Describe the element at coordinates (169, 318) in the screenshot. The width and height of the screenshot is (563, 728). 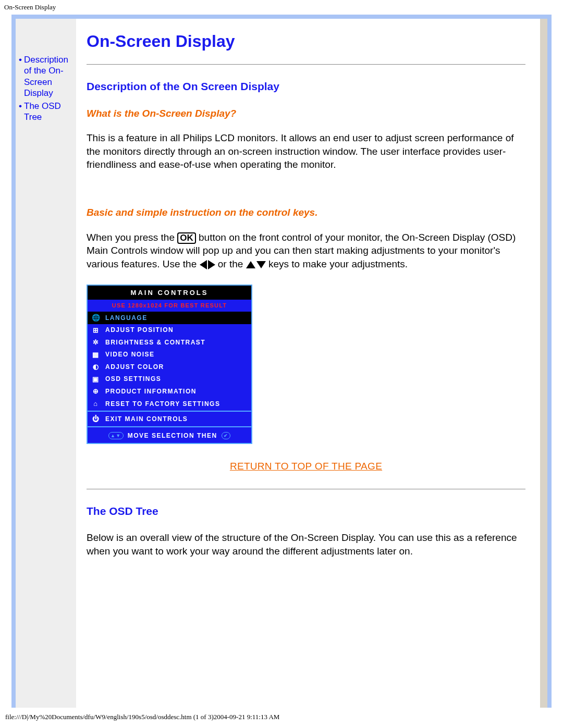
I see `osd-item-language: 🌐 LANGUAGE` at that location.